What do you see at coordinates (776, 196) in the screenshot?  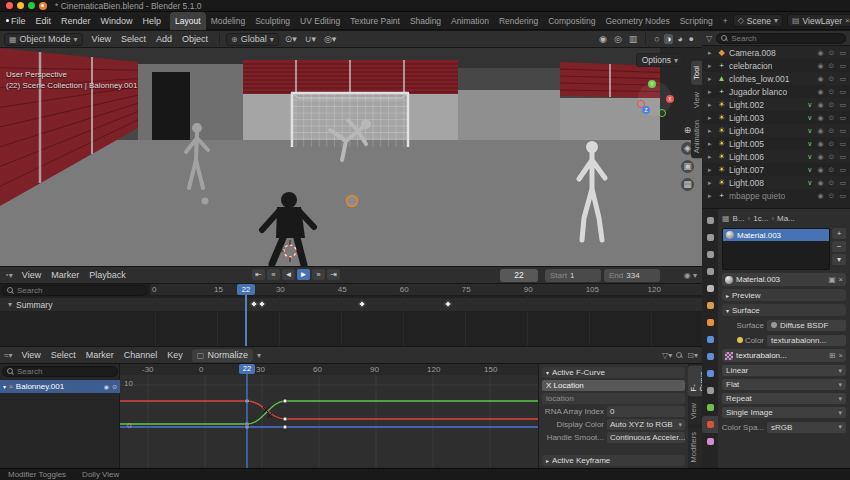 I see `outliner-item: ▸+mbappe quieto◉⊙▭` at bounding box center [776, 196].